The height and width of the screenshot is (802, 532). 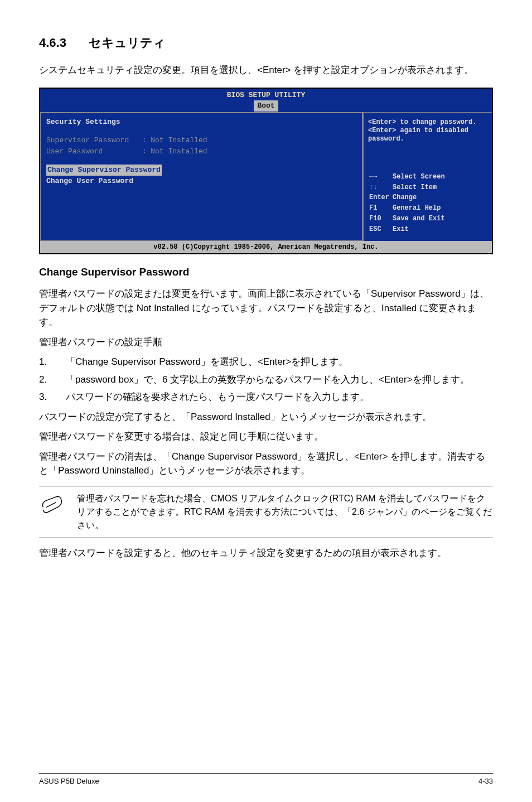 What do you see at coordinates (428, 203) in the screenshot?
I see `bios-key-legend: ←→Select Screen ↑↓Select Item EnterChang…` at bounding box center [428, 203].